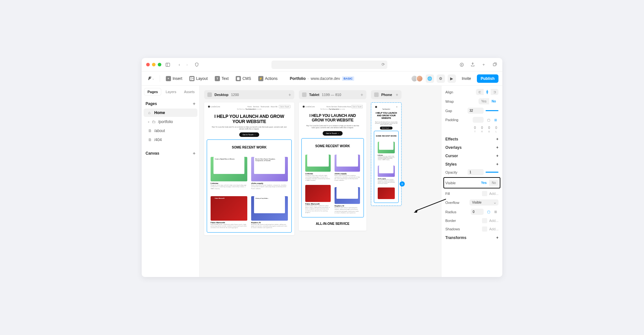  What do you see at coordinates (402, 184) in the screenshot?
I see `resize-handle-icon: ≡` at bounding box center [402, 184].